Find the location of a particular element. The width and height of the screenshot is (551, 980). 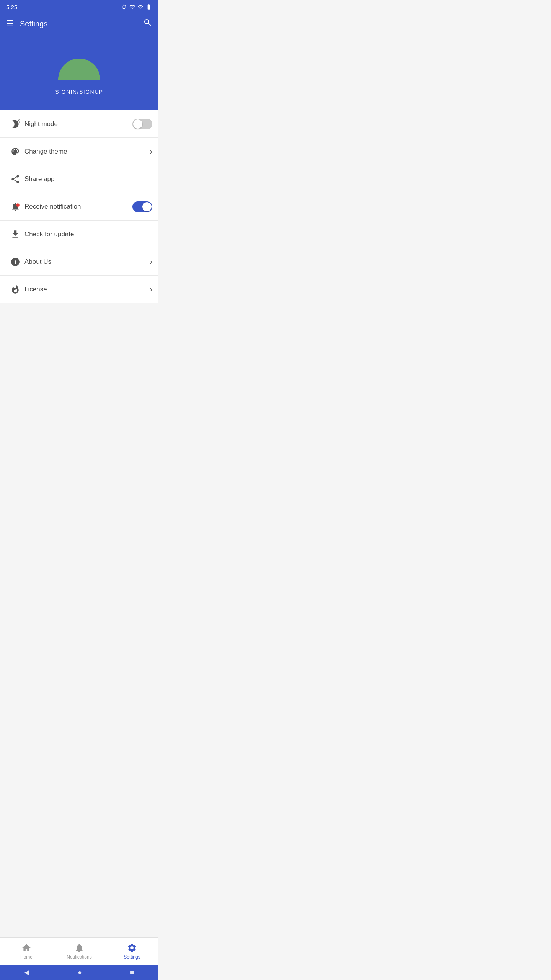

about-us-label: About Us is located at coordinates (87, 262).